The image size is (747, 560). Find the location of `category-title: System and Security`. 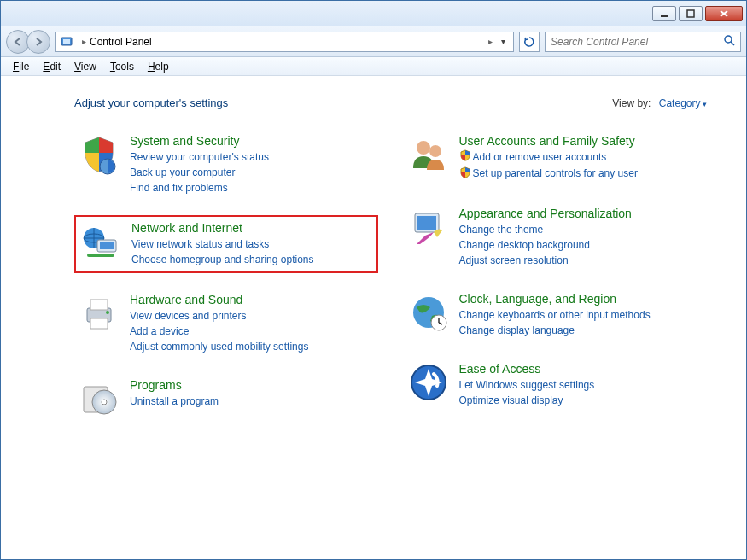

category-title: System and Security is located at coordinates (200, 141).